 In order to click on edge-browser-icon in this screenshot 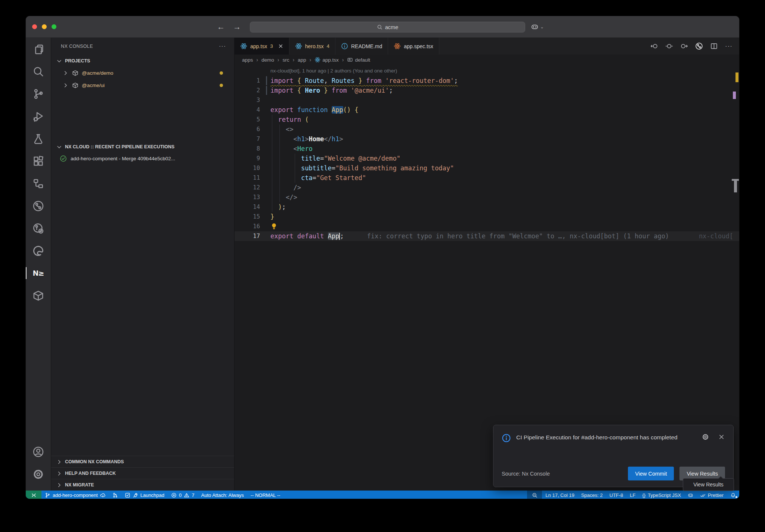, I will do `click(38, 251)`.